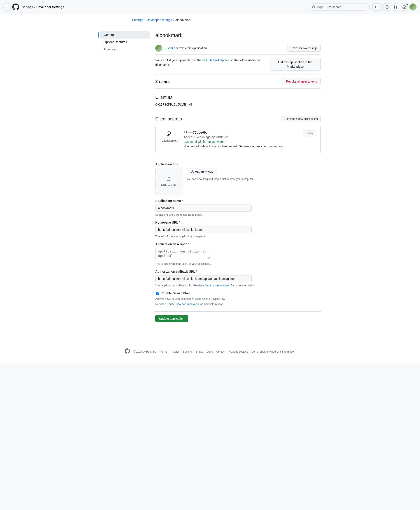  Describe the element at coordinates (125, 35) in the screenshot. I see `sidebar-item-general: General` at that location.